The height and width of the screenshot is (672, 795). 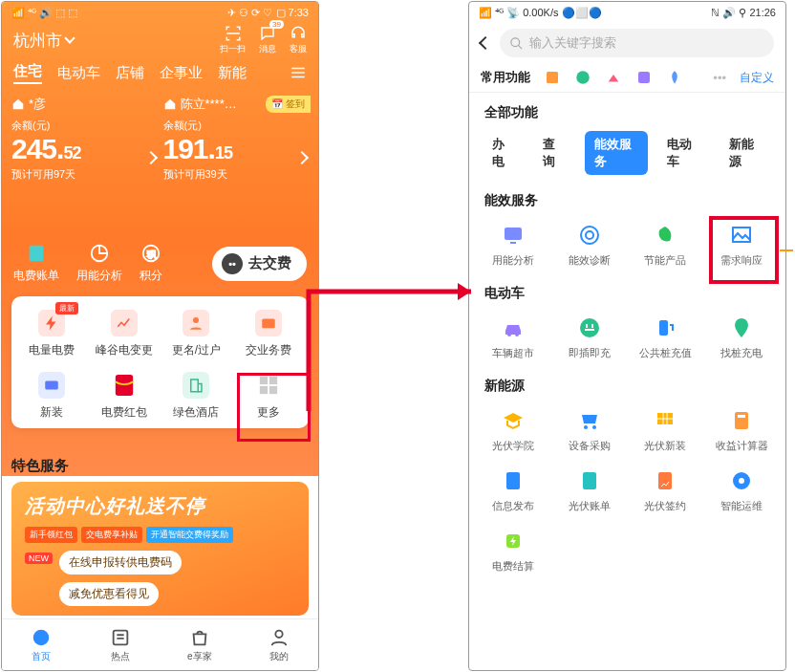 What do you see at coordinates (36, 264) in the screenshot?
I see `quick-bill: 电费账单` at bounding box center [36, 264].